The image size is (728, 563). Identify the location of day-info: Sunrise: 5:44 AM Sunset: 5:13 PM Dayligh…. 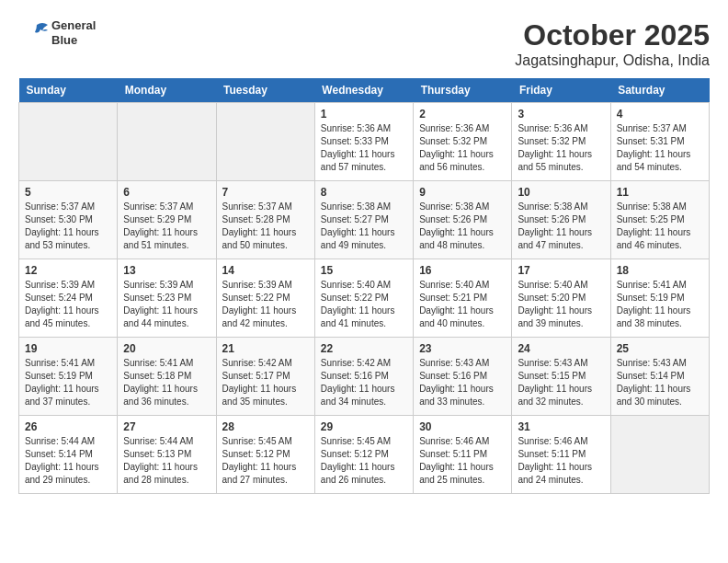
(166, 461).